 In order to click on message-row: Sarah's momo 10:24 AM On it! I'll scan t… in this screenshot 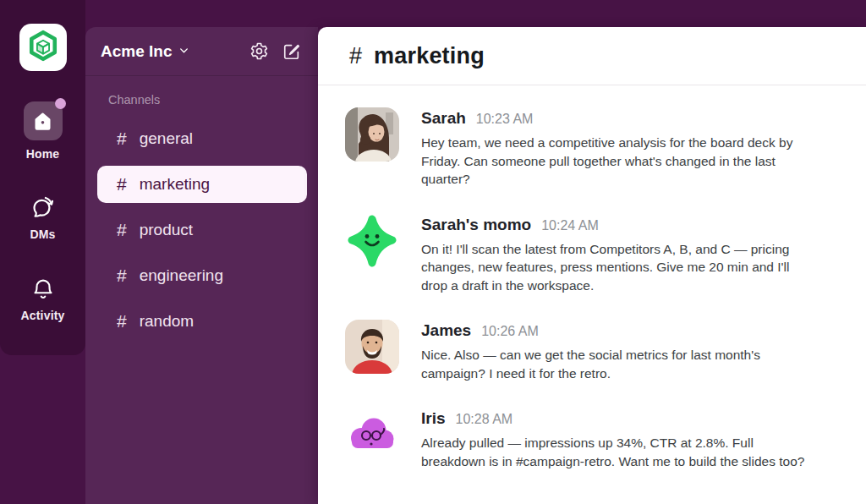, I will do `click(593, 255)`.